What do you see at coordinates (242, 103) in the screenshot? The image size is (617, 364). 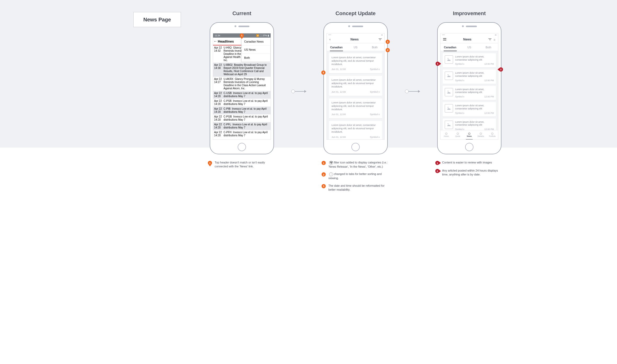 I see `list-item: Apr 2214:20C-PSB Invesco Low et al. to p…` at bounding box center [242, 103].